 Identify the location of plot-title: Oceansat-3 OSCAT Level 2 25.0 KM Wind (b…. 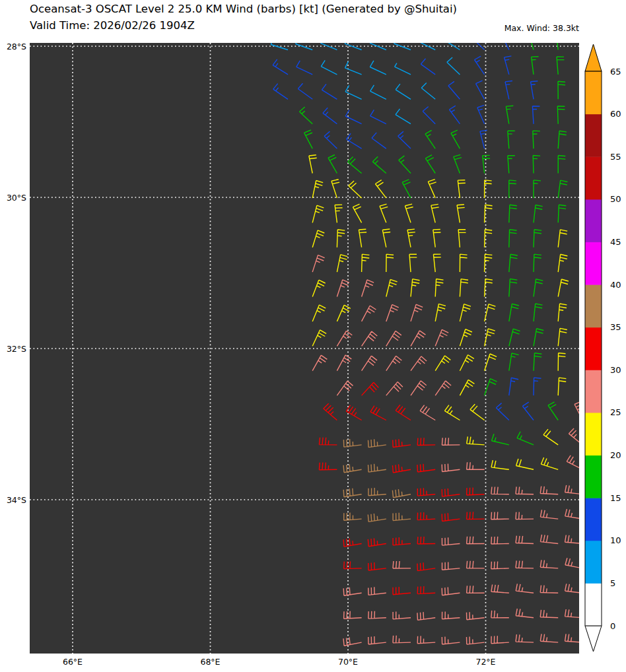
(243, 9).